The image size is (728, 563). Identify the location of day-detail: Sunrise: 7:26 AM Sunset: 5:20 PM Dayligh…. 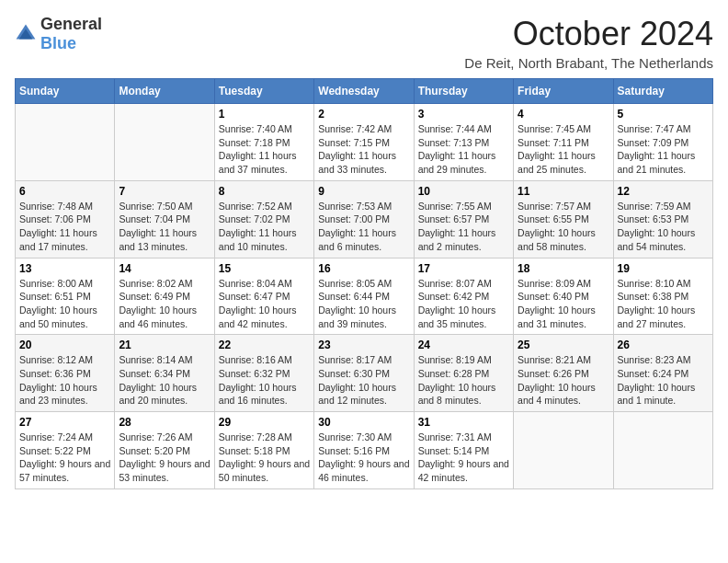
(164, 458).